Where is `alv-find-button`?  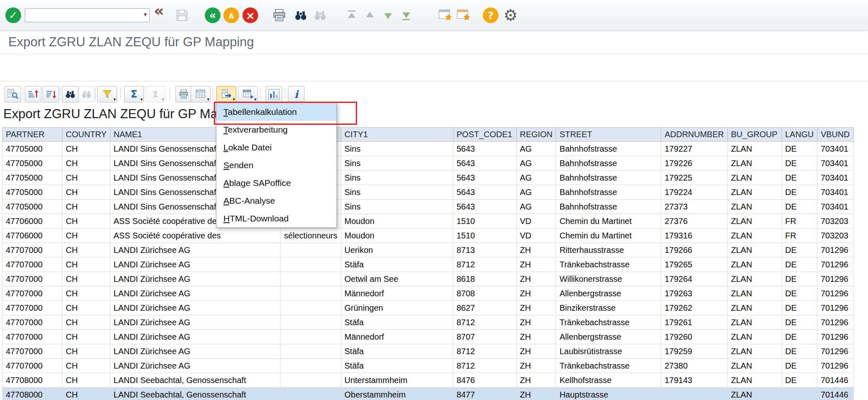
alv-find-button is located at coordinates (70, 94).